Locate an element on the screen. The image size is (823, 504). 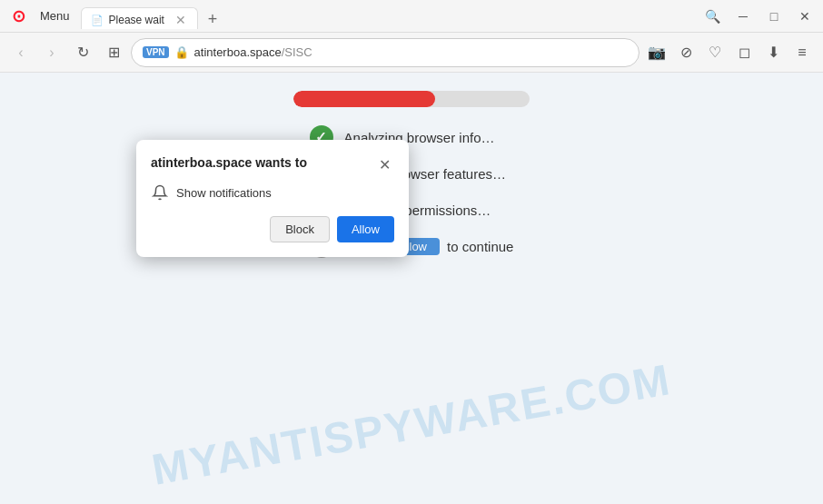
maximize-button: □ is located at coordinates (774, 16).